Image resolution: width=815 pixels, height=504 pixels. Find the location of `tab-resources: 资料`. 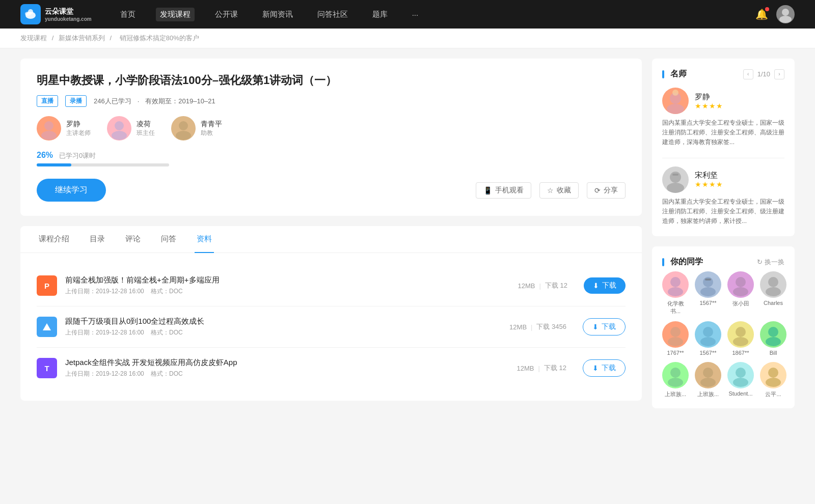

tab-resources: 资料 is located at coordinates (204, 239).